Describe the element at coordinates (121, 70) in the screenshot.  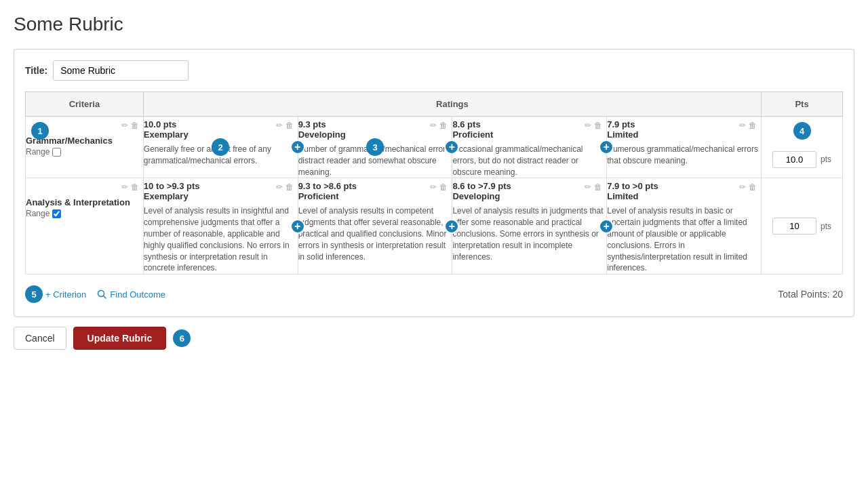
I see `title-input` at that location.